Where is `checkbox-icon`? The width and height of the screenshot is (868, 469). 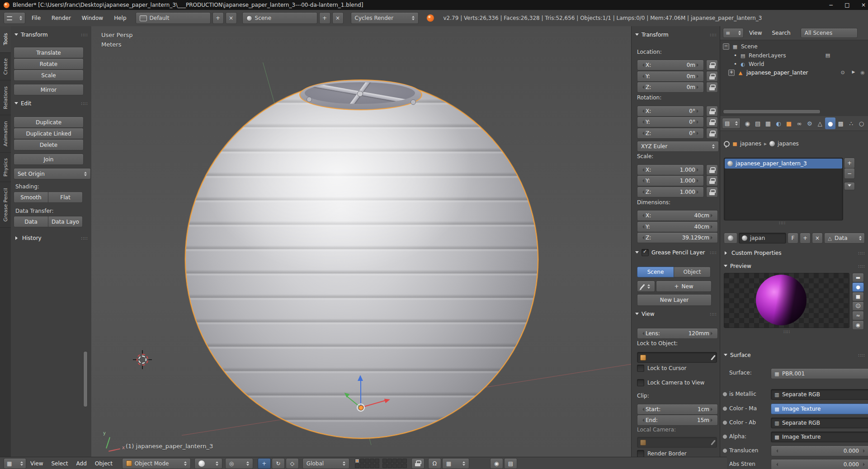
checkbox-icon is located at coordinates (641, 368).